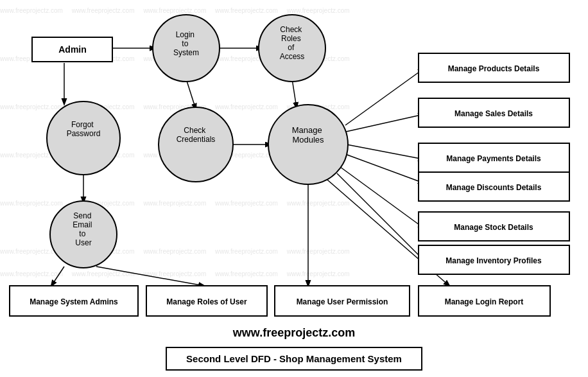 This screenshot has width=588, height=377. I want to click on manage-sys-admins-label: Manage System Admins, so click(74, 302).